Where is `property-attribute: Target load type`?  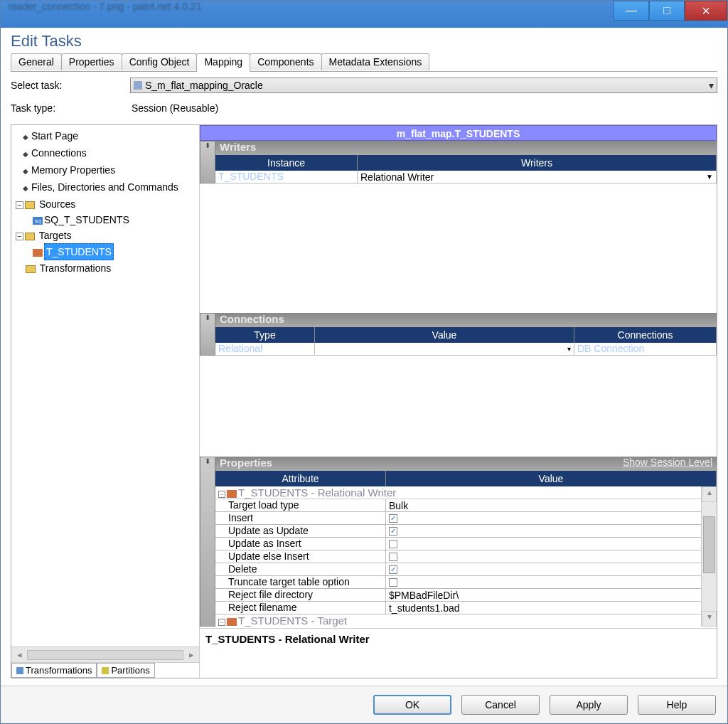
property-attribute: Target load type is located at coordinates (301, 505).